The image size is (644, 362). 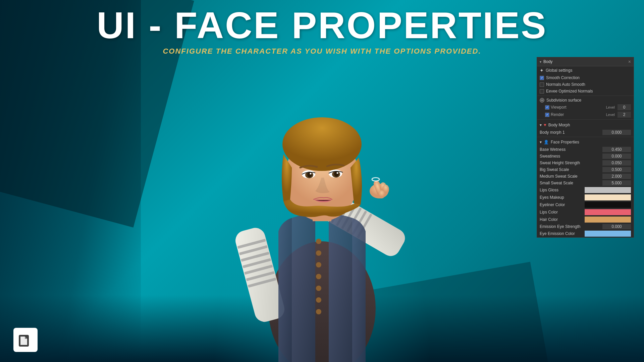 I want to click on face-prop-row-1: Sweatiness 0.000, so click(x=585, y=156).